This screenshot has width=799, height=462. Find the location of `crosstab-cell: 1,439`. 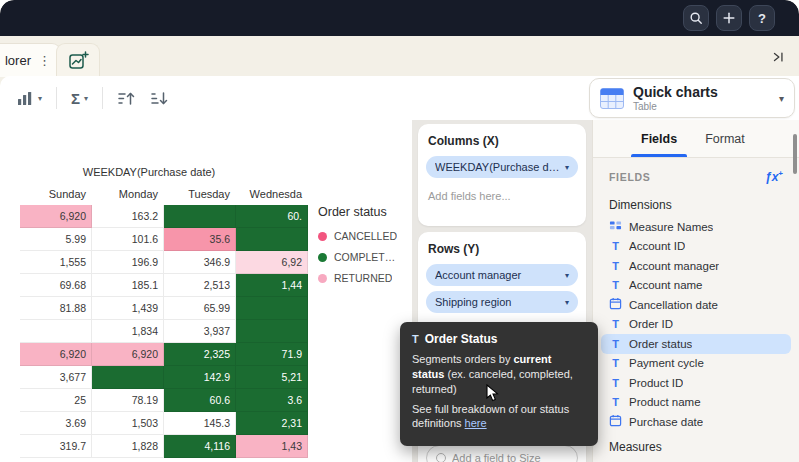

crosstab-cell: 1,439 is located at coordinates (128, 308).